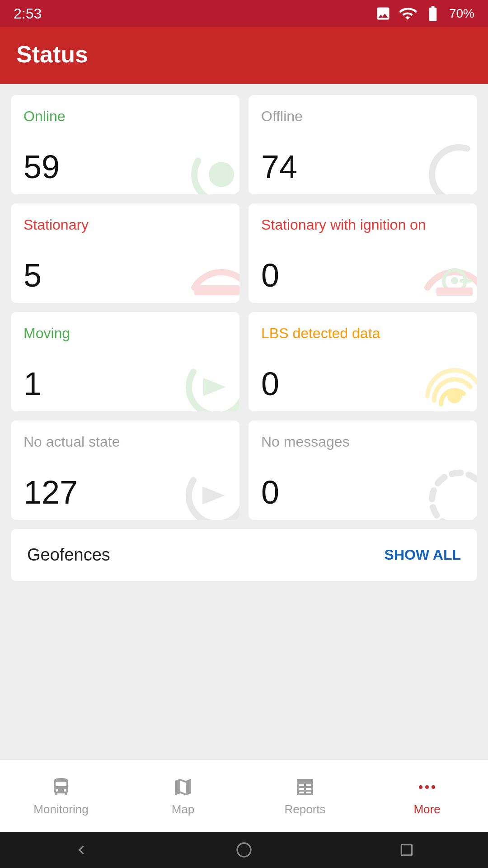 Image resolution: width=488 pixels, height=868 pixels. Describe the element at coordinates (244, 555) in the screenshot. I see `geofences-card: Geofences SHOW ALL` at that location.